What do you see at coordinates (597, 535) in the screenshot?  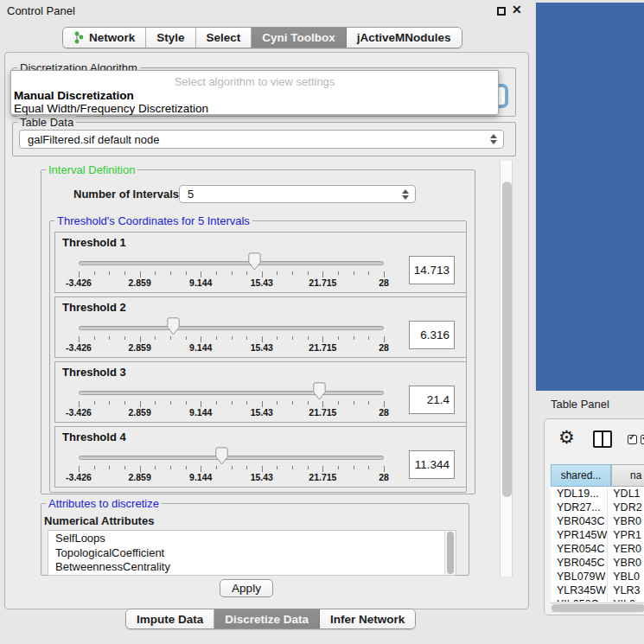 I see `table-row: YPR145WYPR1` at bounding box center [597, 535].